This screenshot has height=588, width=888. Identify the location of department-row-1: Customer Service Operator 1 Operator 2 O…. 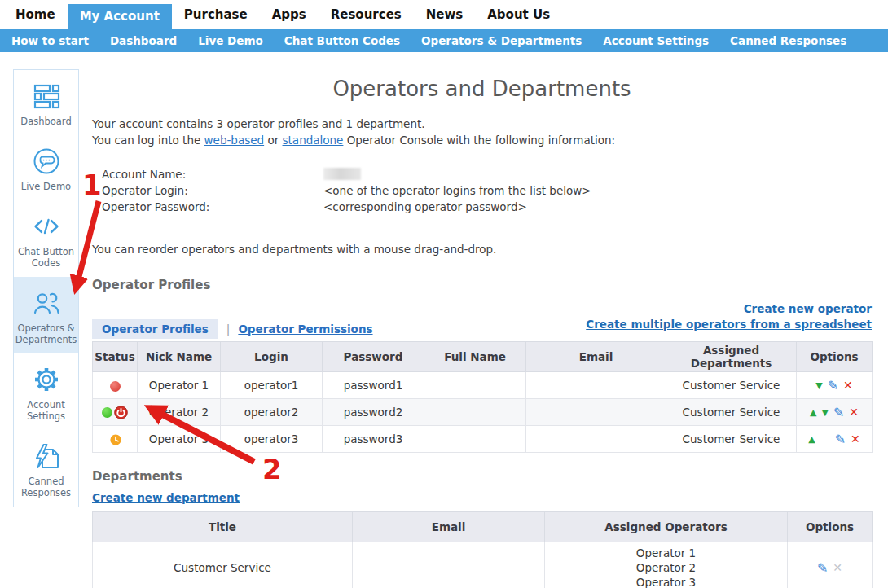
(482, 565).